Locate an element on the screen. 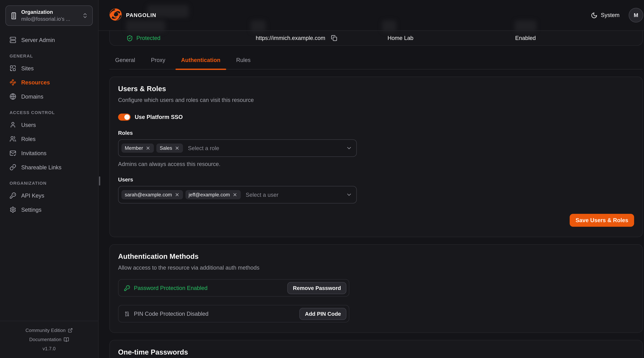 This screenshot has width=644, height=358. sidebar-footer: Community Edition Documentation v1.7.0 is located at coordinates (49, 339).